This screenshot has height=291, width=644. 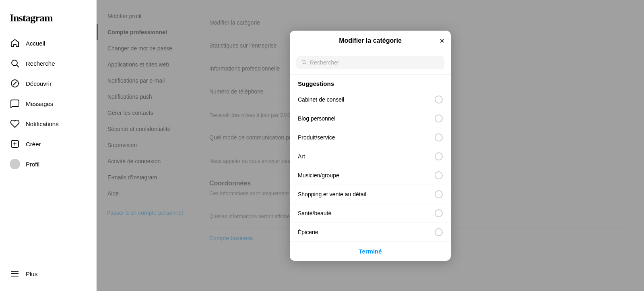 What do you see at coordinates (370, 138) in the screenshot?
I see `category-item-produit: Produit/service` at bounding box center [370, 138].